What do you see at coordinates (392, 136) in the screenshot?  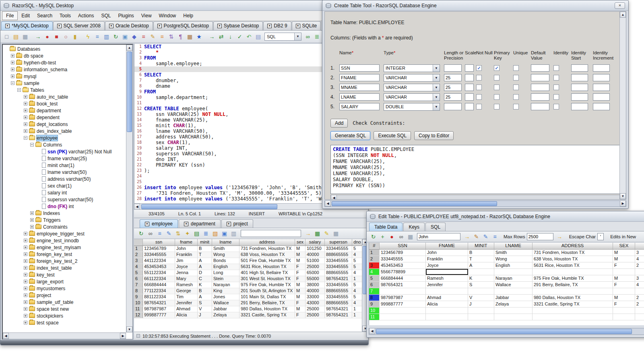 I see `execute-sql-button: Execute SQL` at bounding box center [392, 136].